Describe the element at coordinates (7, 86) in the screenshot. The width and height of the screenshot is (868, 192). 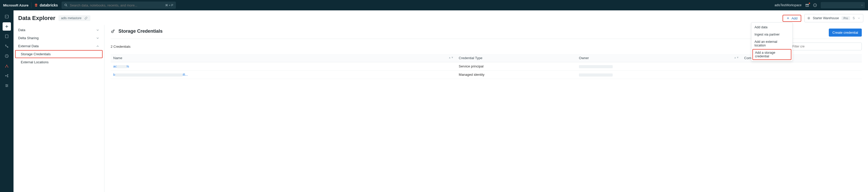
I see `rail-settings-icon` at that location.